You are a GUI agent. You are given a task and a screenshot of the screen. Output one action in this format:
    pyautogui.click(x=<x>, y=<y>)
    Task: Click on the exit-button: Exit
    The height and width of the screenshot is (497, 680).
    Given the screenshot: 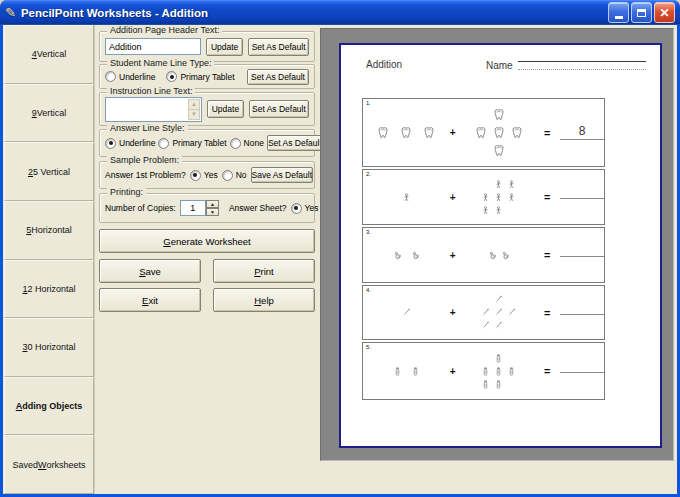 What is the action you would take?
    pyautogui.click(x=150, y=300)
    